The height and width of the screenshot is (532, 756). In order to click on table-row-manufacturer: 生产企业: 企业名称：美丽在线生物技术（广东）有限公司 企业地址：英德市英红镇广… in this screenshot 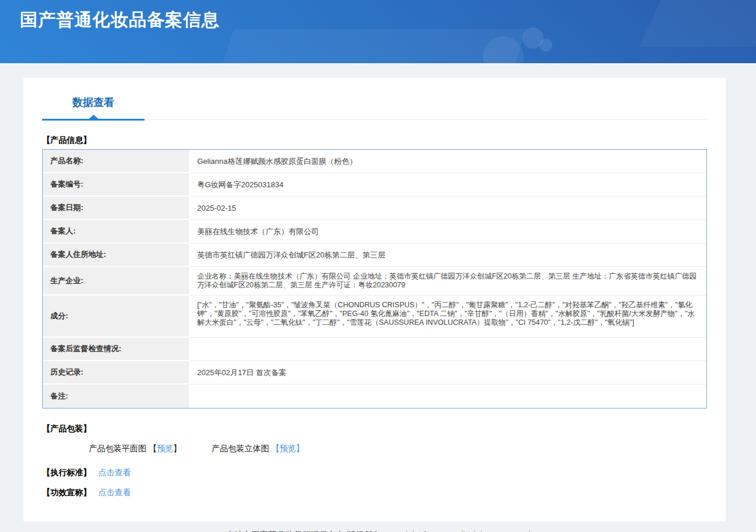, I will do `click(374, 281)`.